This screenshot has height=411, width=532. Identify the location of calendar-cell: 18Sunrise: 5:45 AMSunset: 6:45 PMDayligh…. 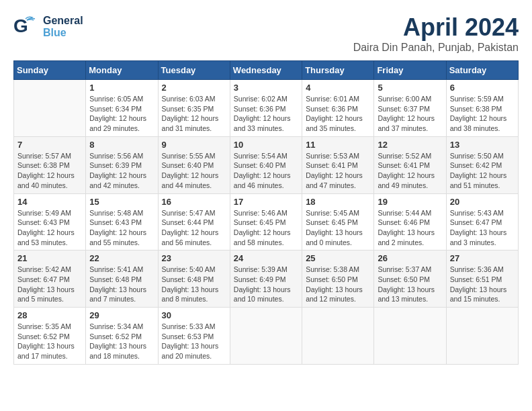
(339, 222).